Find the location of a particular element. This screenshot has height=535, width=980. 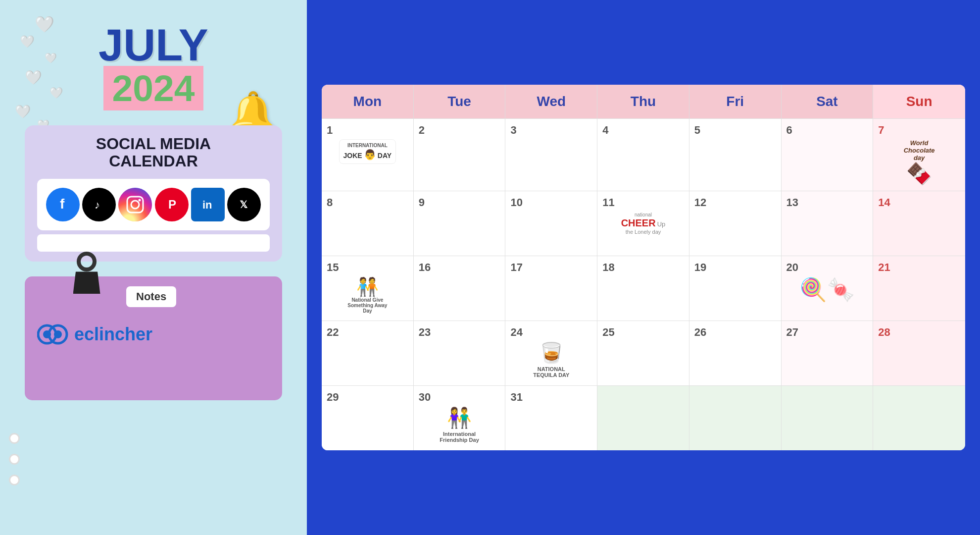

week-3: 15 🧑‍🤝‍🧑 National GiveSomething AwayDay … is located at coordinates (643, 288).